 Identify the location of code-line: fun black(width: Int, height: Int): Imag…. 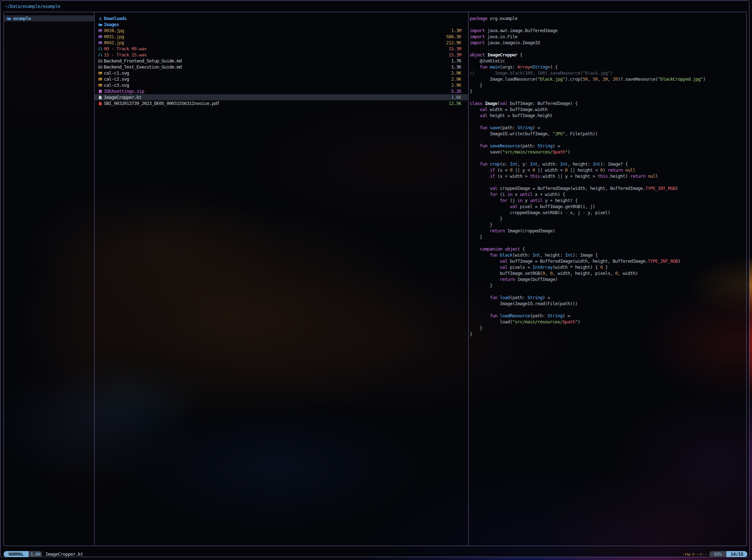
(607, 255).